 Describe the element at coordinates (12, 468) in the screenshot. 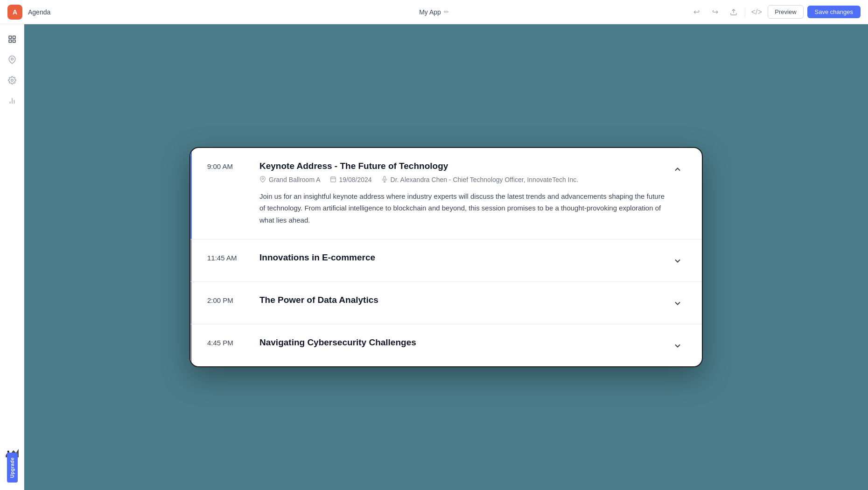

I see `sidebar-upgrade: Upgrade` at that location.